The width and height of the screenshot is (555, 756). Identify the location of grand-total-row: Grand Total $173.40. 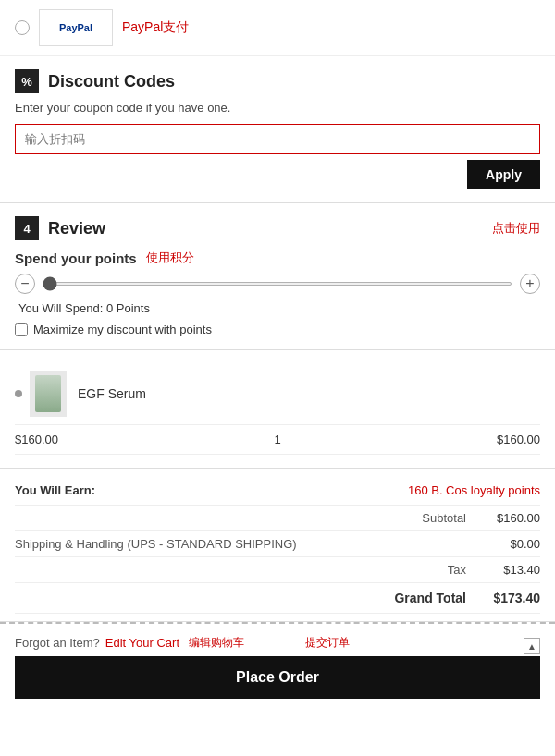
(278, 599).